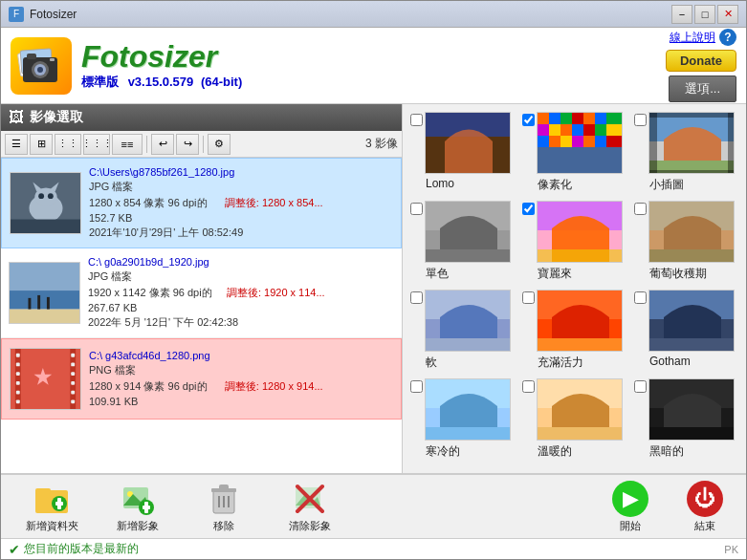  I want to click on filter-name-gotham: Gotham, so click(687, 361).